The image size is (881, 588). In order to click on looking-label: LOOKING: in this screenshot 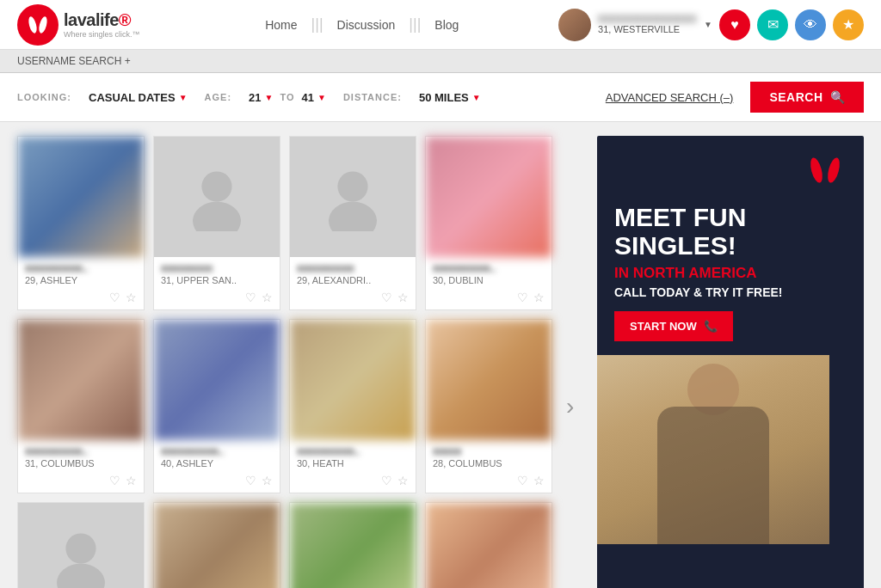, I will do `click(45, 97)`.